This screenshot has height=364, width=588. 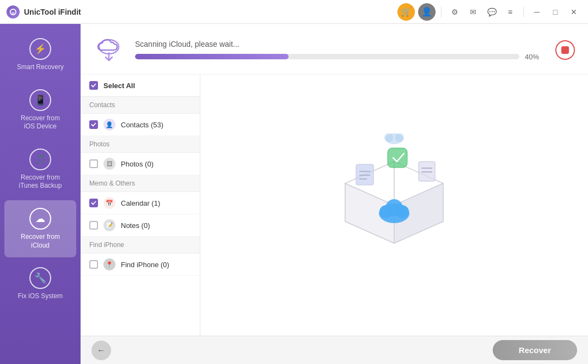 What do you see at coordinates (109, 50) in the screenshot?
I see `cloud-download-icon` at bounding box center [109, 50].